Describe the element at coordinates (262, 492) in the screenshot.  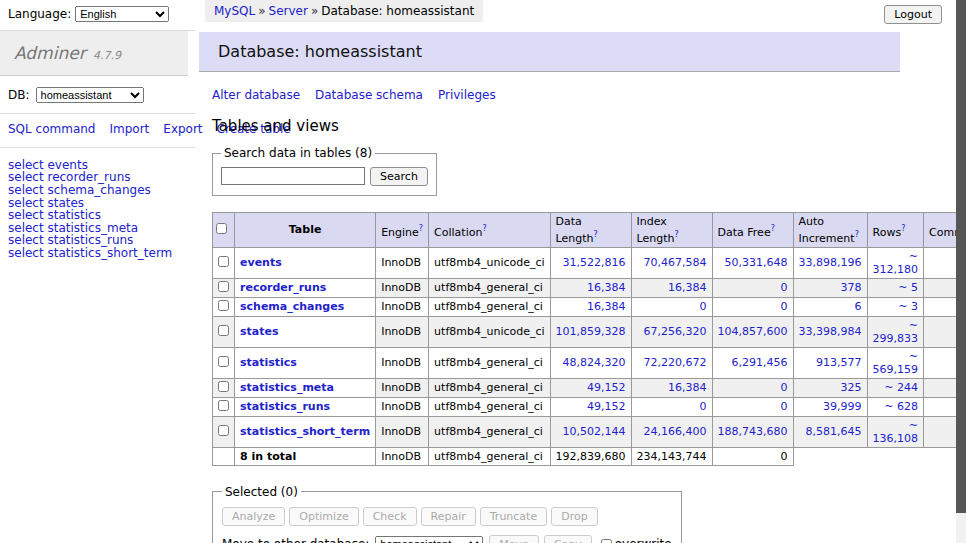
I see `selected-legend: Selected (0)` at that location.